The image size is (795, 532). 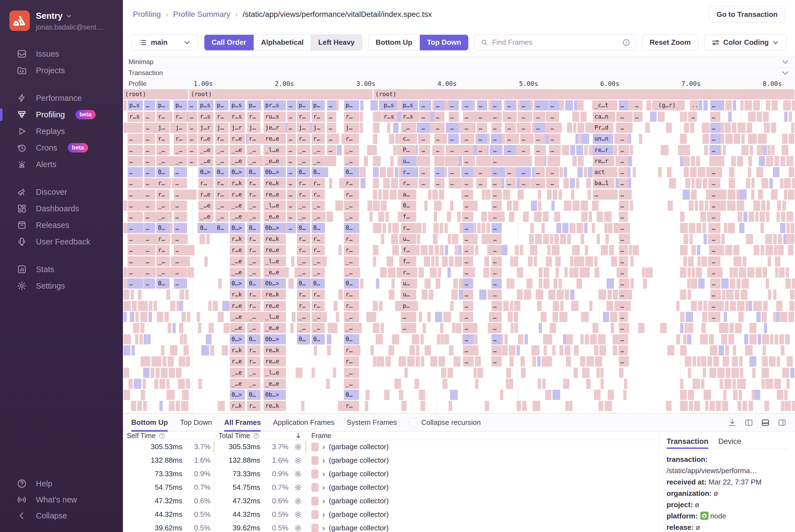 What do you see at coordinates (732, 423) in the screenshot?
I see `download-icon` at bounding box center [732, 423].